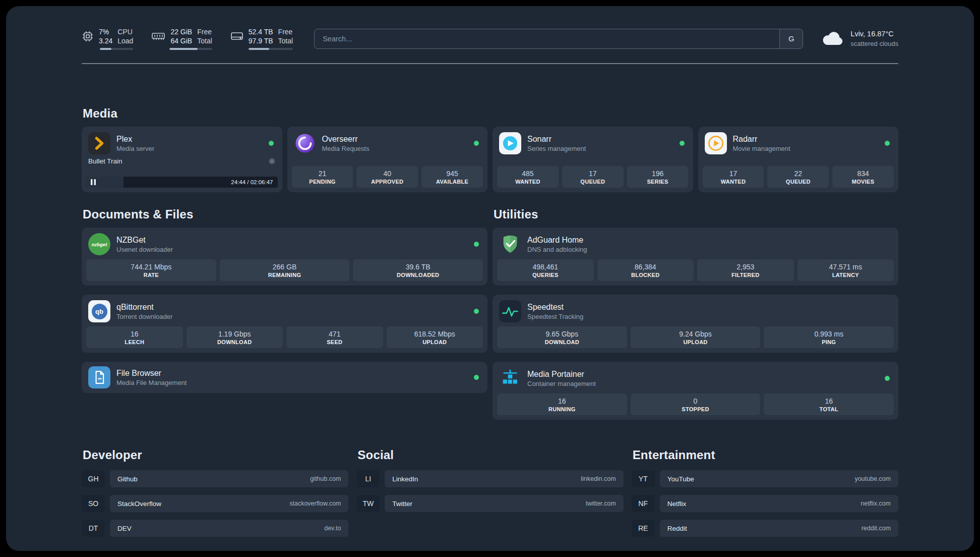 The width and height of the screenshot is (980, 557). I want to click on bookmark-reddit: RE Reddit reddit.com, so click(765, 528).